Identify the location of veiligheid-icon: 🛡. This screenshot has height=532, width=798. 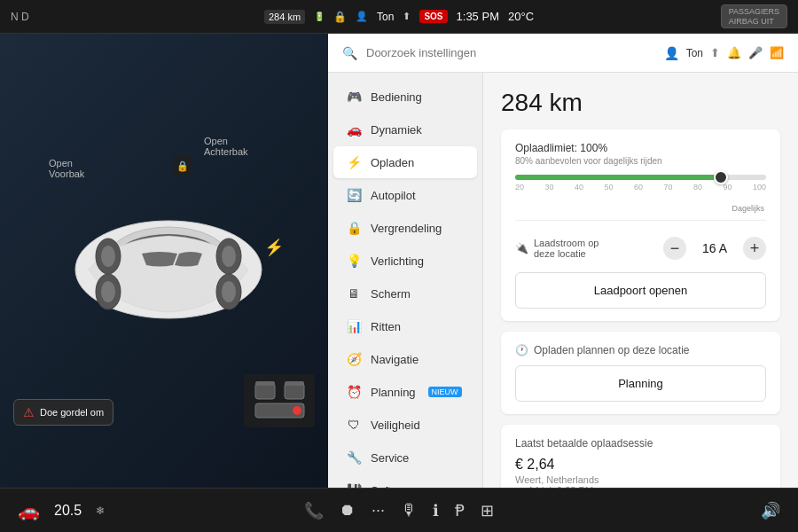
(354, 425).